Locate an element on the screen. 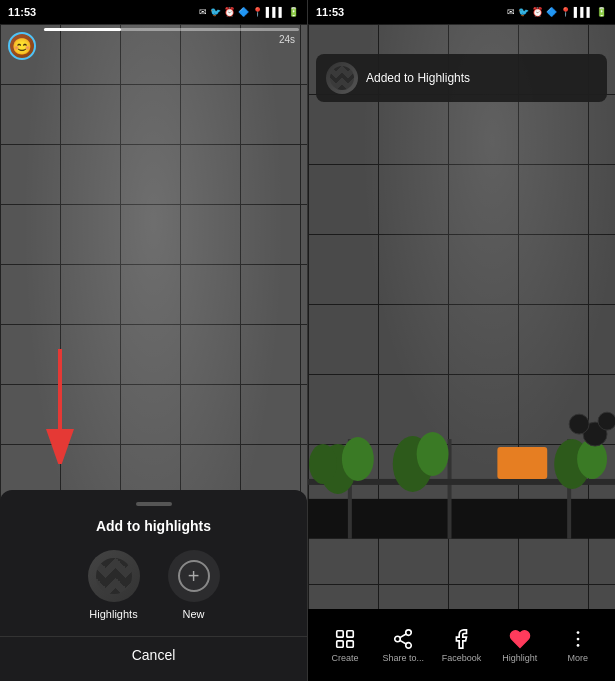 This screenshot has width=615, height=681. story-progress-fill is located at coordinates (82, 30).